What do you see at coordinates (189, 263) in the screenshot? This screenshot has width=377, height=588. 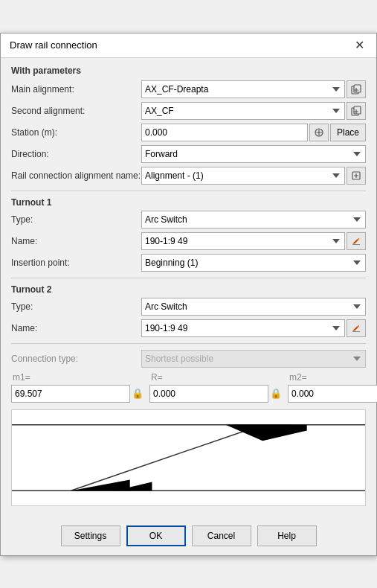 I see `turnout1-insertion-row: Insertion point: Beginning (1)` at bounding box center [189, 263].